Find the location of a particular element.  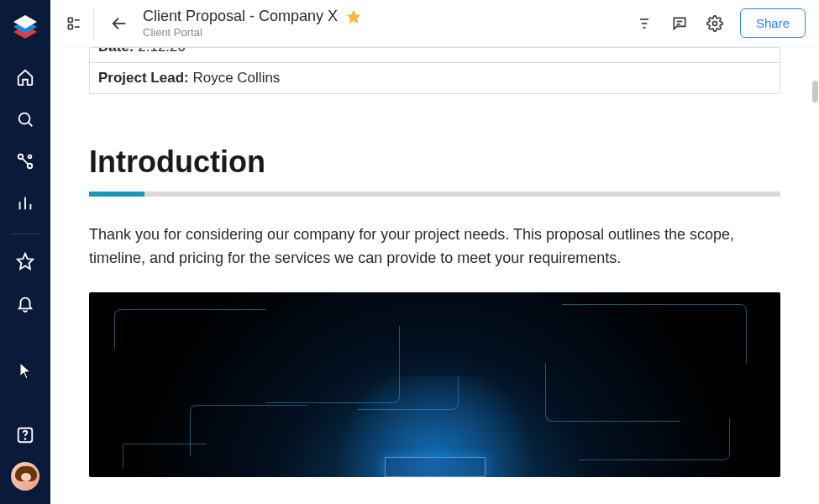

scrollbar-thumb is located at coordinates (815, 92).